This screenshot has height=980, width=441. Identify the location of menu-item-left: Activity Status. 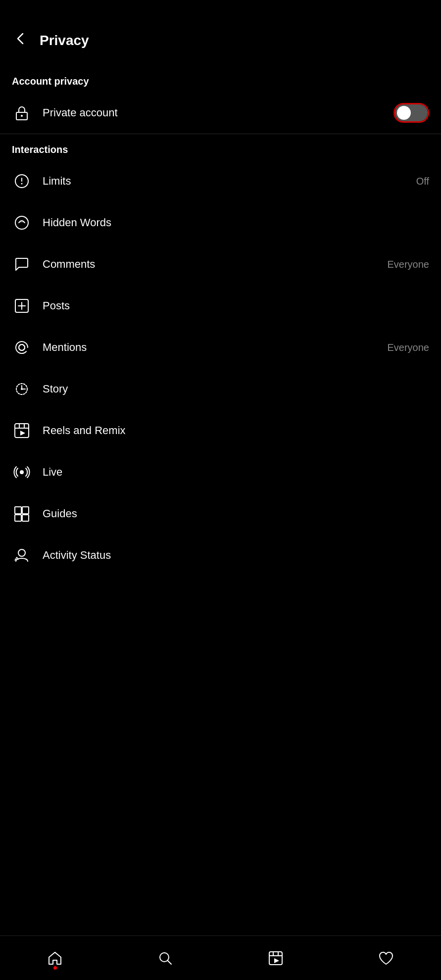
(61, 555).